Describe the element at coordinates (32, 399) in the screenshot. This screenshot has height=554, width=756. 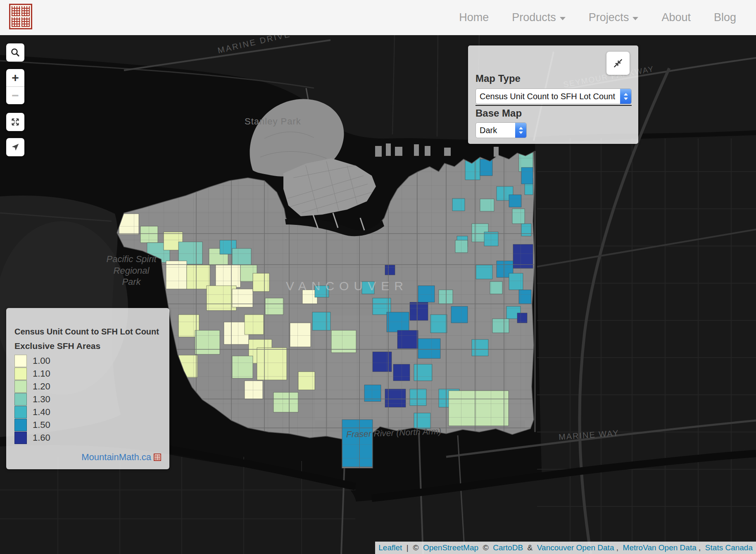
I see `legend-row: 1.30` at that location.